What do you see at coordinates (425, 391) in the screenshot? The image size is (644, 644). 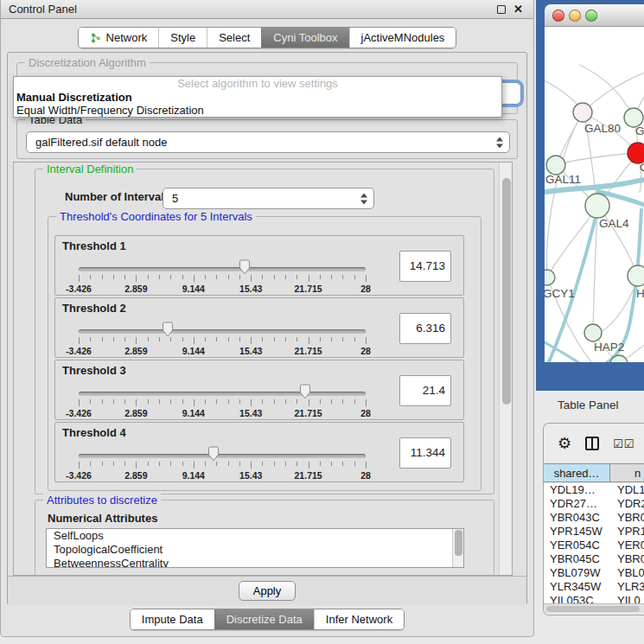 I see `threshold-value-field: 21.4` at bounding box center [425, 391].